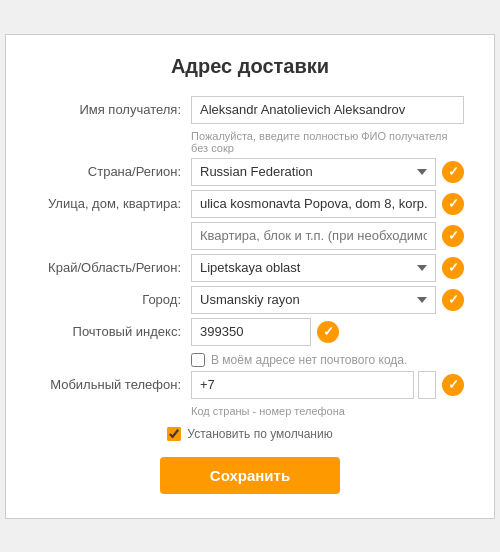  What do you see at coordinates (328, 385) in the screenshot?
I see `phone-field: ✓` at bounding box center [328, 385].